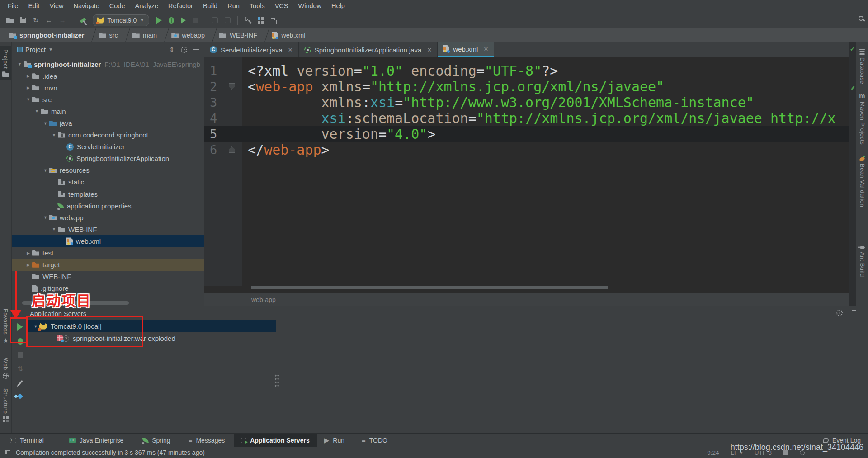 This screenshot has height=458, width=868. Describe the element at coordinates (108, 76) in the screenshot. I see `tree-item--idea: ▶.idea` at that location.